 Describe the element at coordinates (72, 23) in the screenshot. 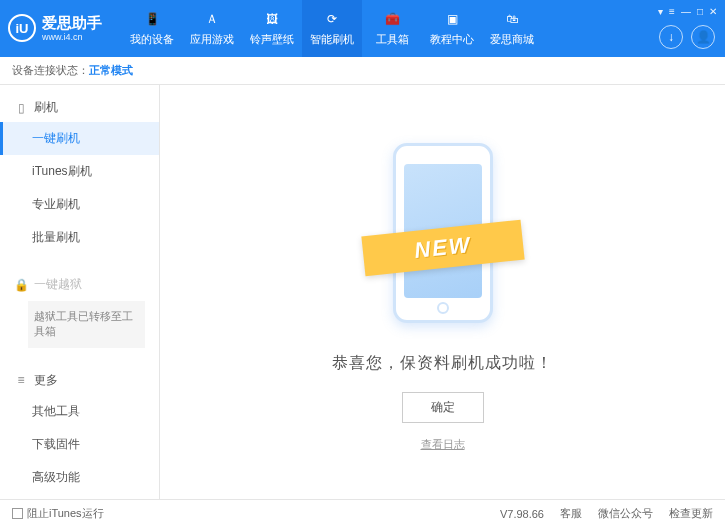

I see `app-title: 爱思助手` at that location.